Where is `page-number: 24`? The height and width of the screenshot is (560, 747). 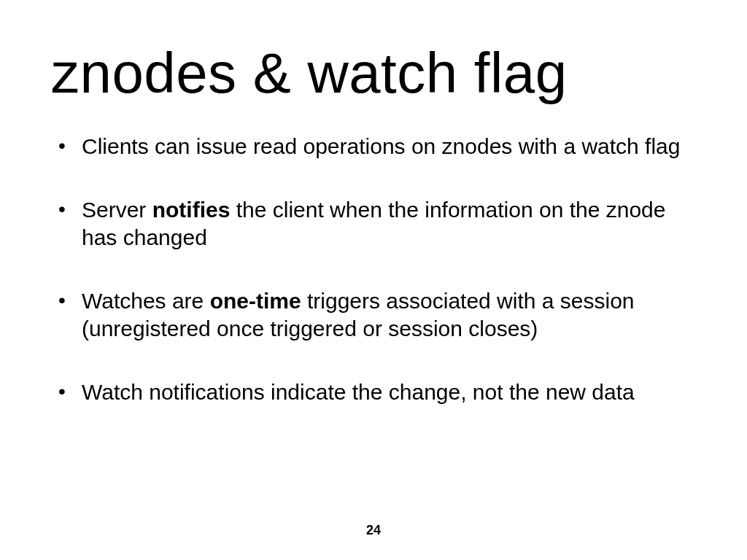 page-number: 24 is located at coordinates (374, 531).